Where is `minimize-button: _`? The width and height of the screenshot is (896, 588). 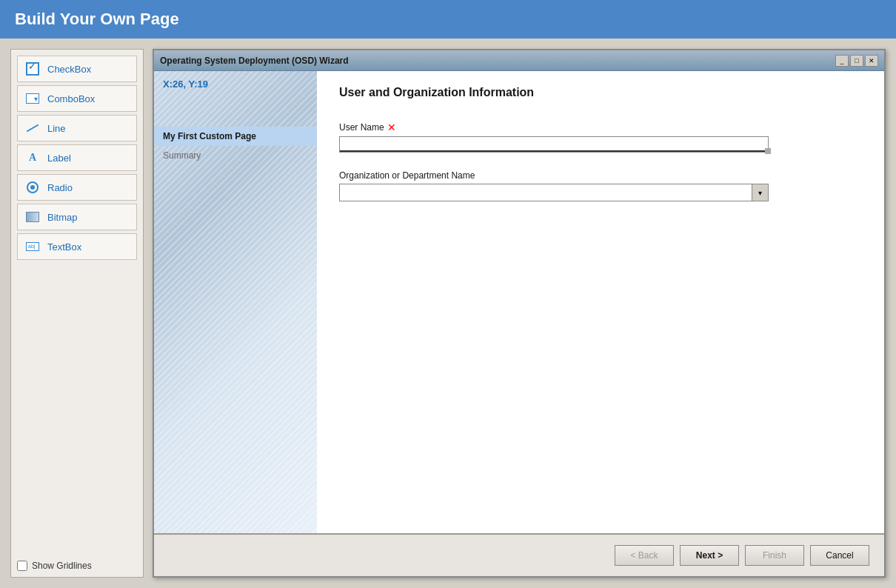
minimize-button: _ is located at coordinates (842, 61).